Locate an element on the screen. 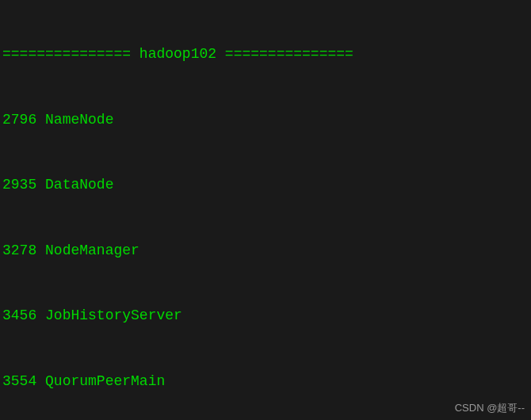  process-line: 2935 DataNode is located at coordinates (266, 185).